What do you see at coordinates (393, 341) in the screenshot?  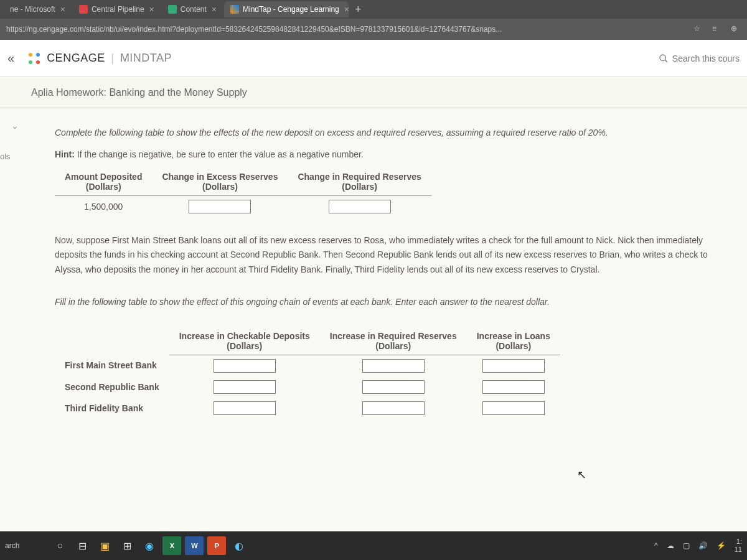 I see `col-required-reserves-2: Increase in Required Reserves(Dollars)` at bounding box center [393, 341].